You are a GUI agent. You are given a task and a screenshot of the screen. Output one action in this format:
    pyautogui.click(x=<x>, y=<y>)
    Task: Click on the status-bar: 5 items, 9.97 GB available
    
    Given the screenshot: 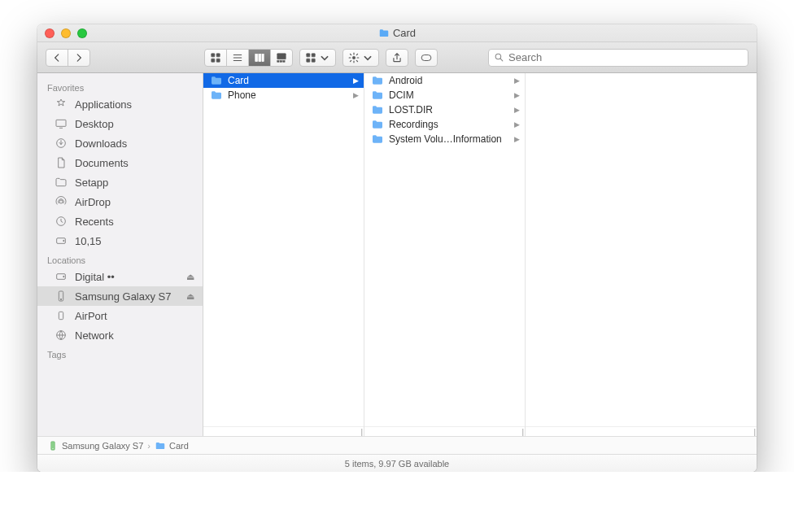 What is the action you would take?
    pyautogui.click(x=397, y=463)
    